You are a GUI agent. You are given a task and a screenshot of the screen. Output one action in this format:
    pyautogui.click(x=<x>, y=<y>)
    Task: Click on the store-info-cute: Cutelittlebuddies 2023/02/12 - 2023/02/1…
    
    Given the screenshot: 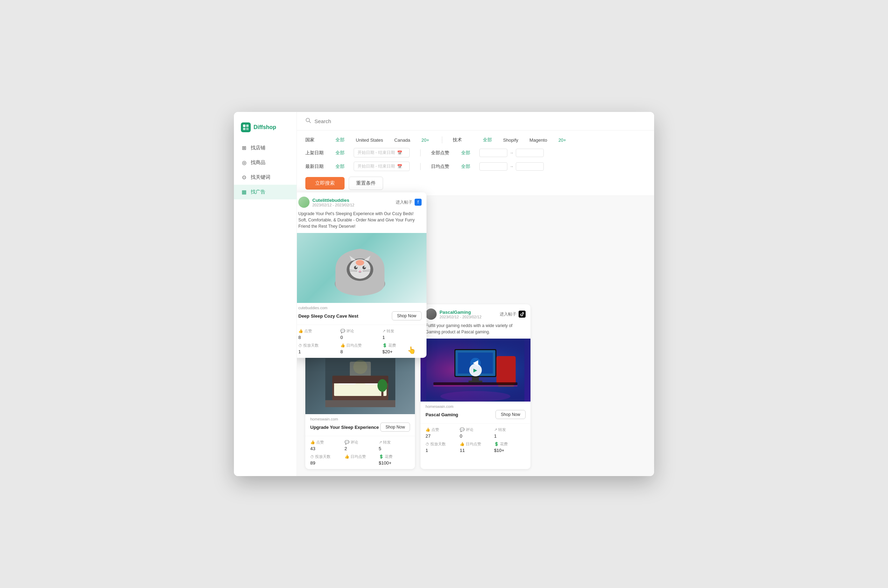 What is the action you would take?
    pyautogui.click(x=327, y=202)
    